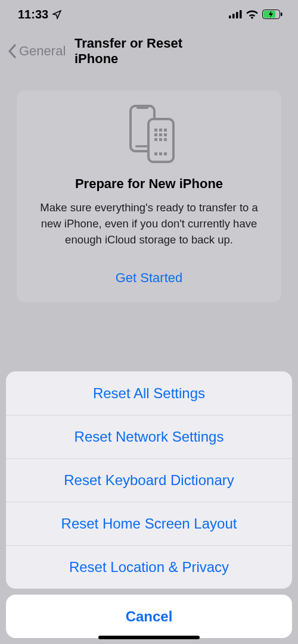 The image size is (298, 644). What do you see at coordinates (40, 14) in the screenshot?
I see `status-left: 11:33` at bounding box center [40, 14].